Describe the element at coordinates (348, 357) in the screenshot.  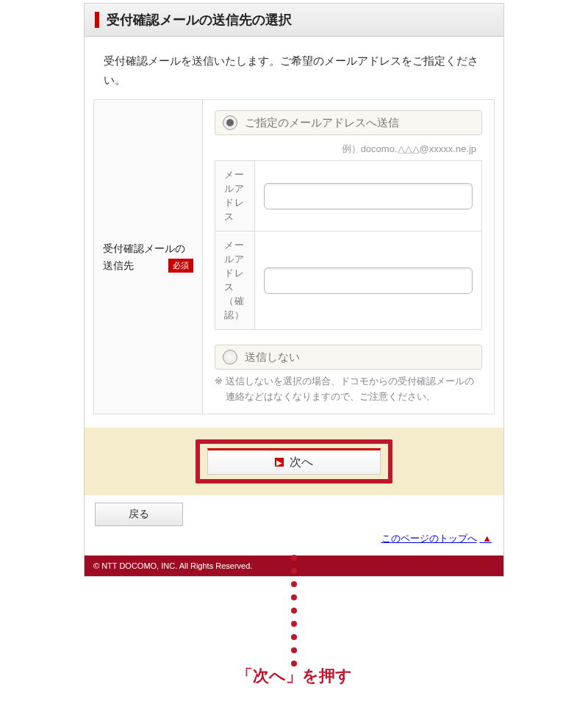
I see `radio-option-nosend: 送信しない` at that location.